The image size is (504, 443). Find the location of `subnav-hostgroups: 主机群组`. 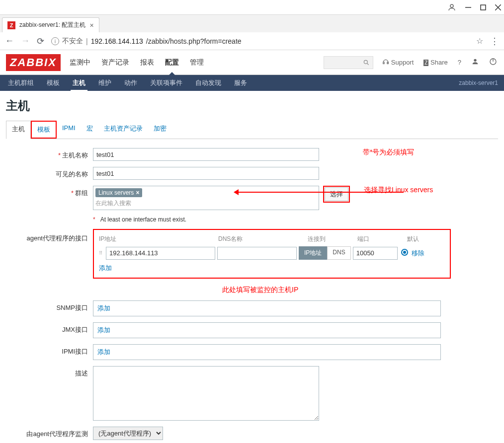

subnav-hostgroups: 主机群组 is located at coordinates (21, 83).